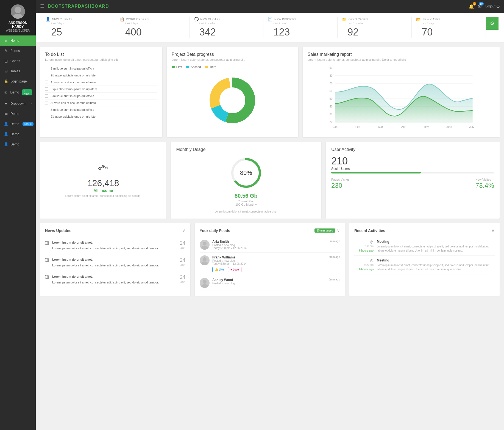  Describe the element at coordinates (331, 68) in the screenshot. I see `svg-text: 90` at that location.